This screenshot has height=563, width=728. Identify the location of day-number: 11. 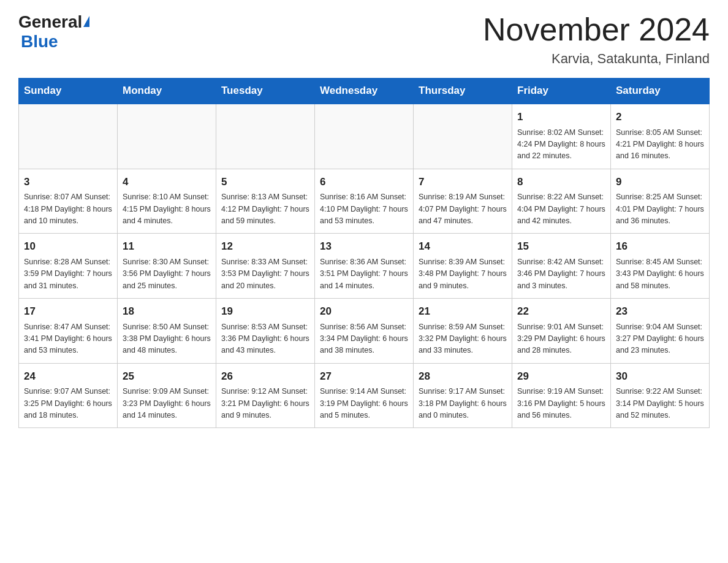
(167, 247).